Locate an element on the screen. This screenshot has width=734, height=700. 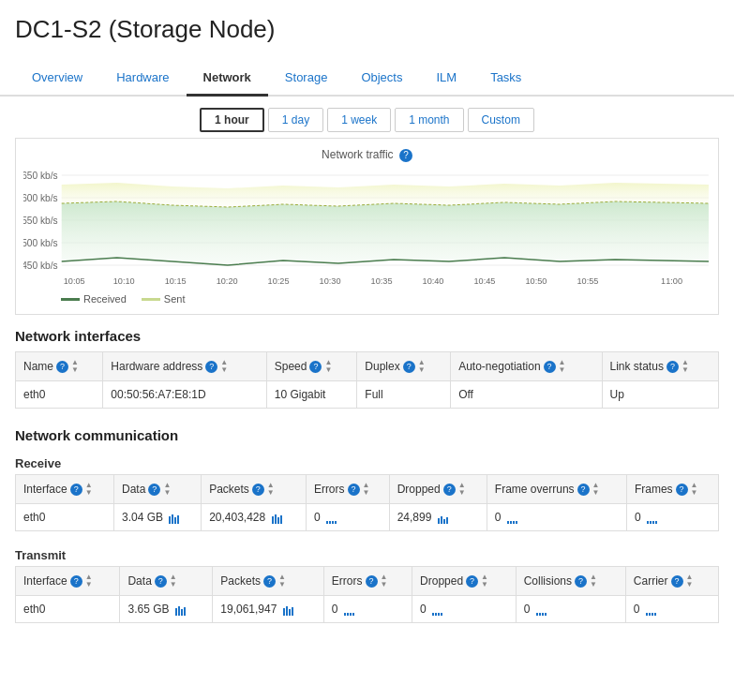
recv-data-sort: ▲▼ is located at coordinates (167, 489).